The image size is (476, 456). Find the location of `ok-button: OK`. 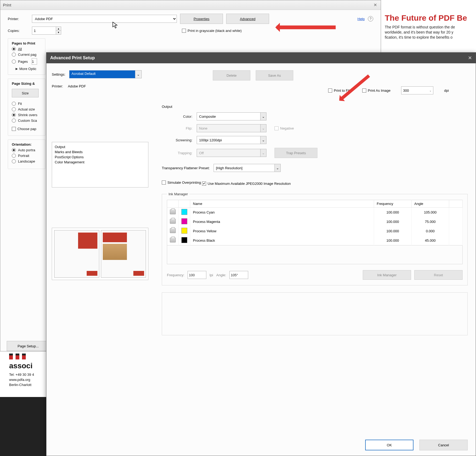

ok-button: OK is located at coordinates (389, 445).